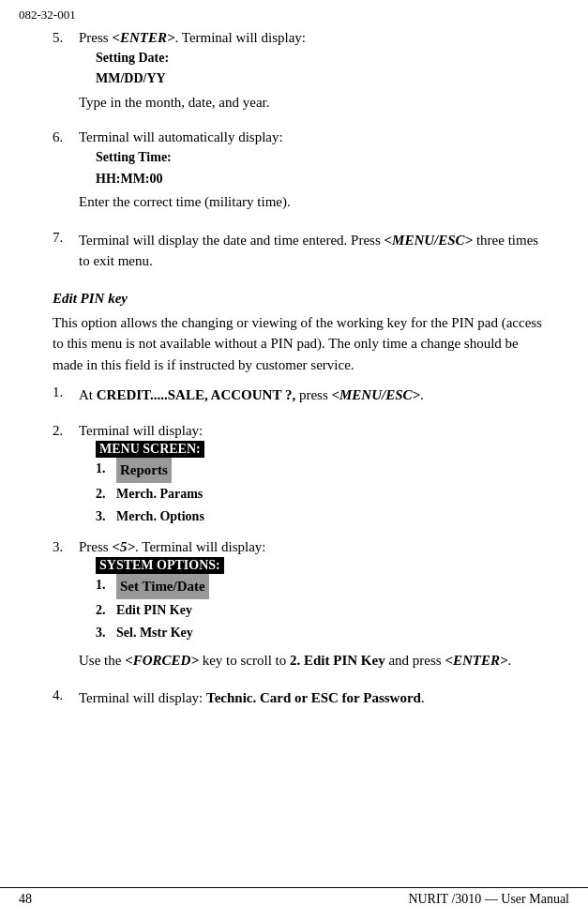 This screenshot has width=588, height=920. I want to click on edit-step-3: 3. Press <5>. Terminal will display: SYS…, so click(302, 610).